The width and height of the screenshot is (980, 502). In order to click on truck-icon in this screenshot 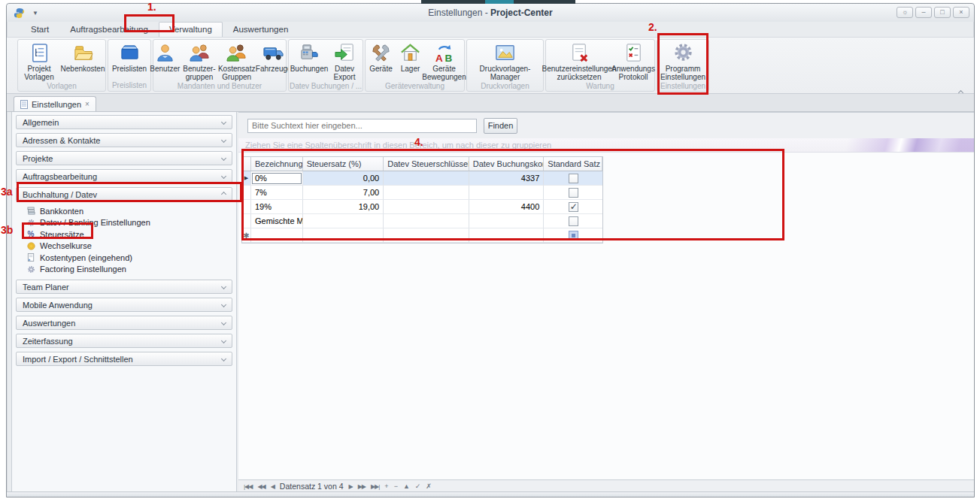, I will do `click(274, 53)`.